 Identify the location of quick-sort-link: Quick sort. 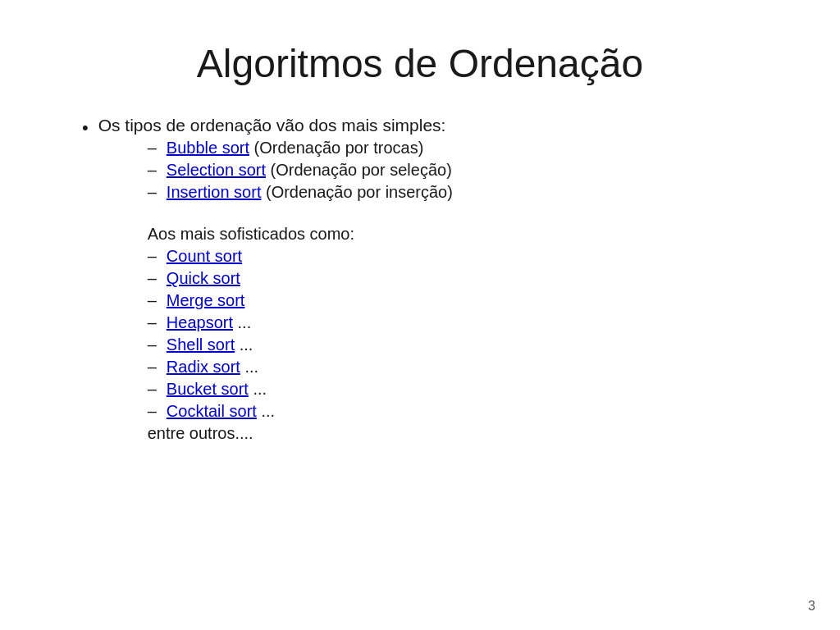
(203, 278).